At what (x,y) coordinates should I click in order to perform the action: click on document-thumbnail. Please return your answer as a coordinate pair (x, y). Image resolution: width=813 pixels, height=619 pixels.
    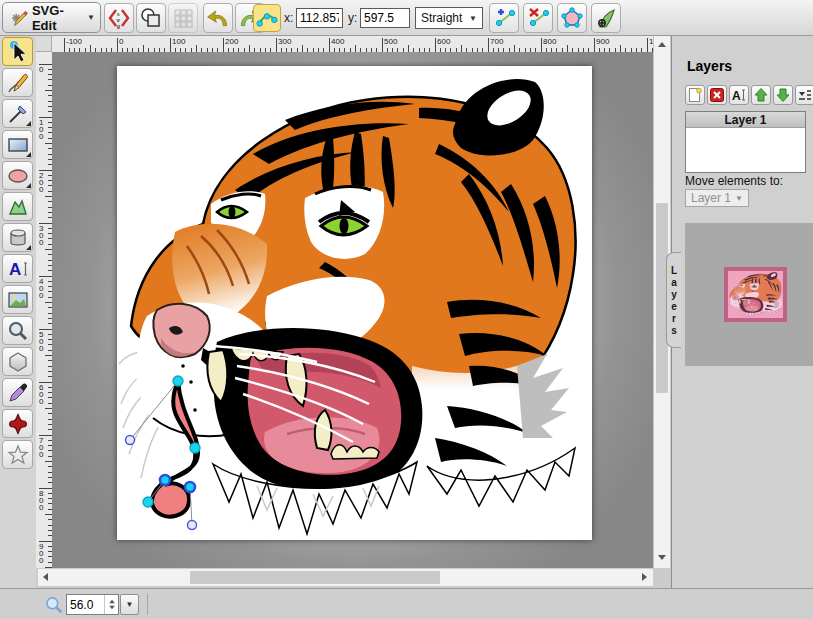
    Looking at the image, I should click on (756, 294).